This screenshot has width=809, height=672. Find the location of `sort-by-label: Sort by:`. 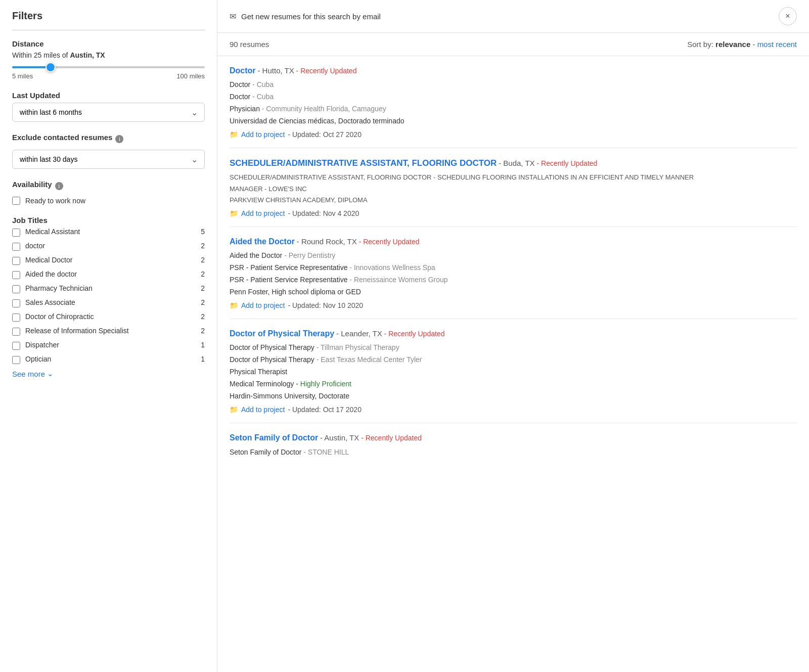

sort-by-label: Sort by: is located at coordinates (700, 44).